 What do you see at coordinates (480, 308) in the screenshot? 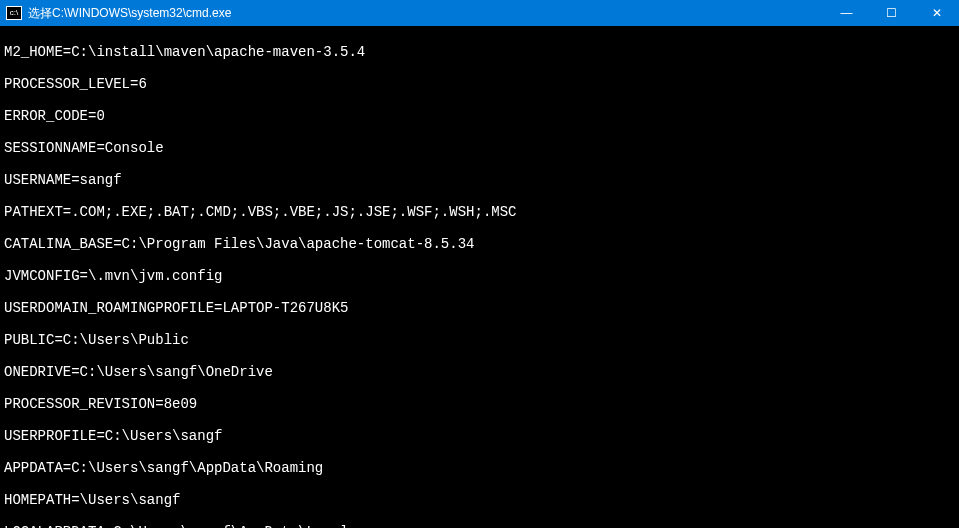
I see `env-line: USERDOMAIN_ROAMINGPROFILE=LAPTOP-T267U8K…` at bounding box center [480, 308].